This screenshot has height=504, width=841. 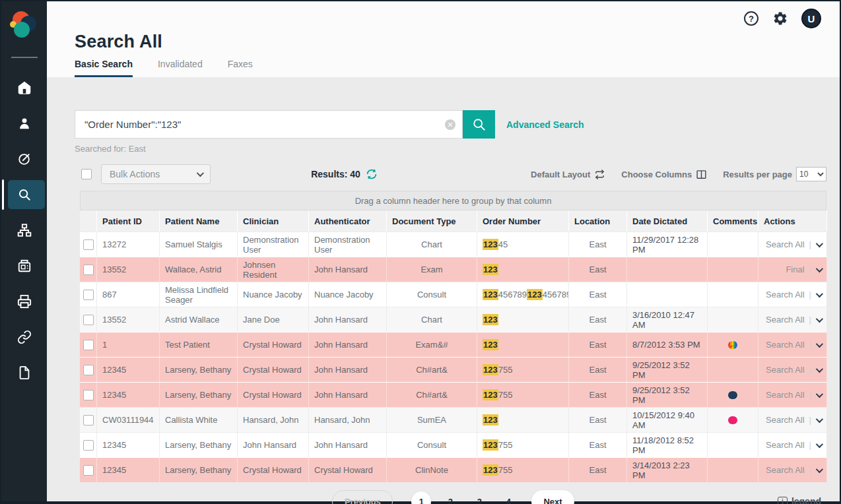 I want to click on sidebar-item-fax, so click(x=24, y=266).